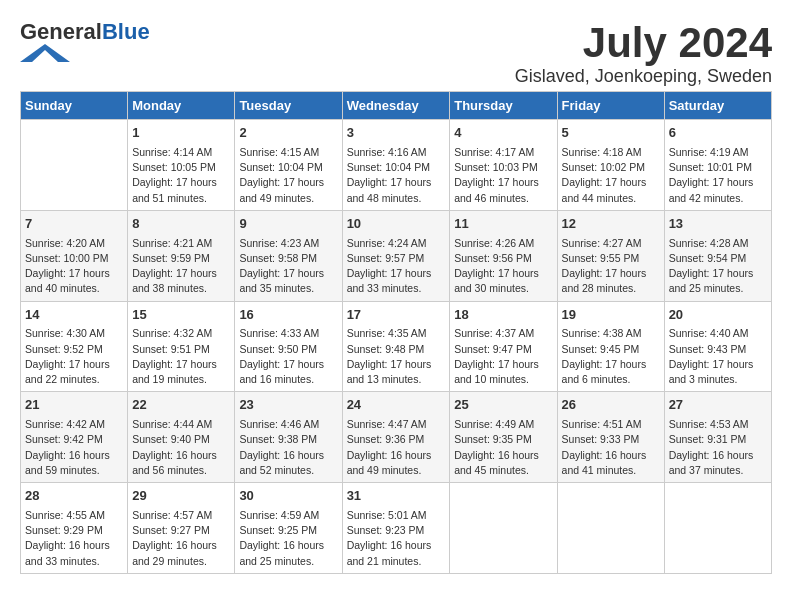  I want to click on day-number: 30, so click(288, 496).